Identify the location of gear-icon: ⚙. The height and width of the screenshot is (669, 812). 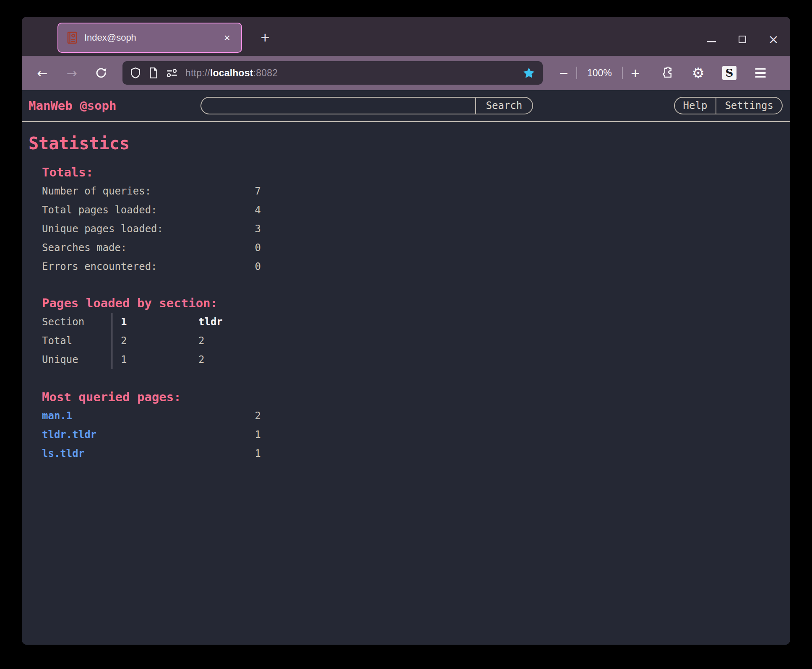
(698, 73).